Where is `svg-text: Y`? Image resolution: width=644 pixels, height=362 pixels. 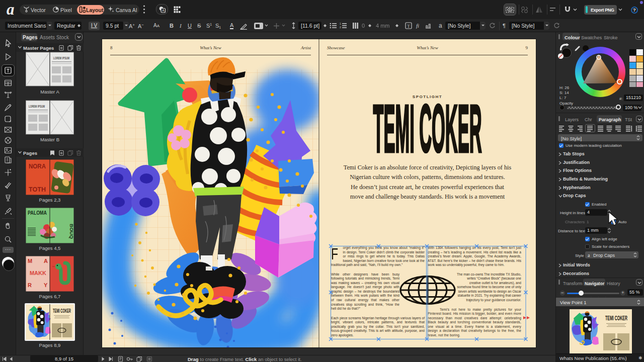
svg-text: Y is located at coordinates (46, 285).